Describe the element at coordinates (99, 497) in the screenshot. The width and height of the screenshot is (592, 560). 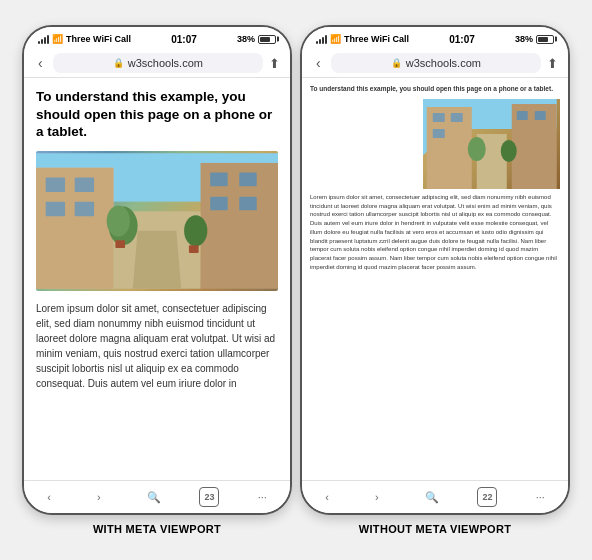
I see `forward-bottom-left: ›` at that location.